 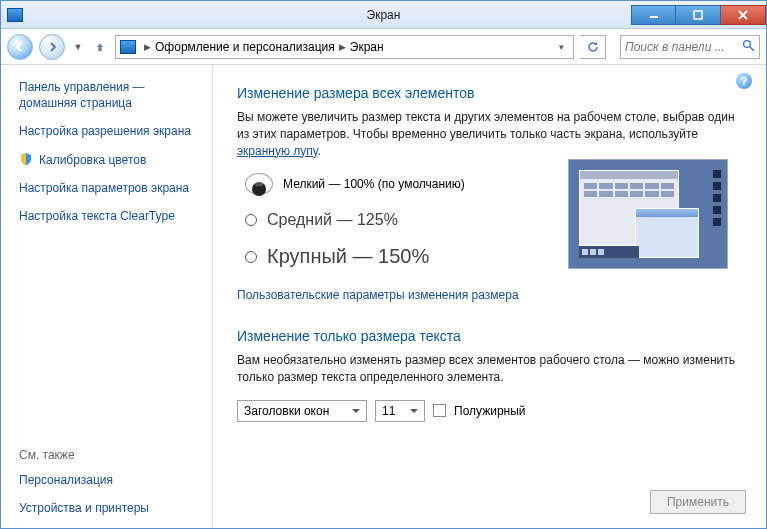 What do you see at coordinates (654, 15) in the screenshot?
I see `minimize-button` at bounding box center [654, 15].